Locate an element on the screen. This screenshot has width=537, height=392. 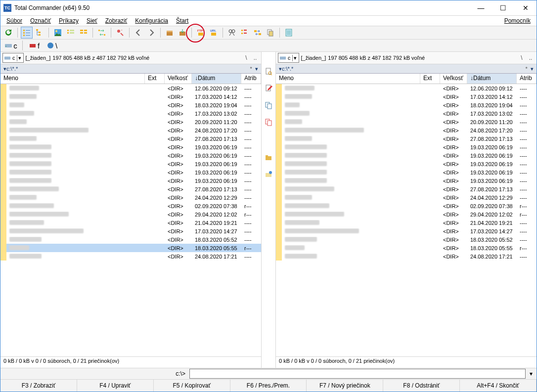
right-root-button: \ is located at coordinates (522, 58).